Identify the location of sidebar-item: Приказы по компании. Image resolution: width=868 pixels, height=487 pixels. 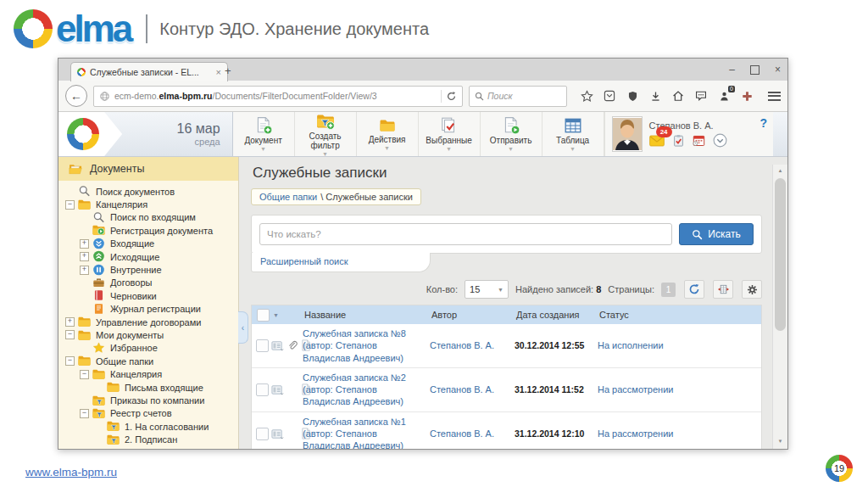
(148, 400).